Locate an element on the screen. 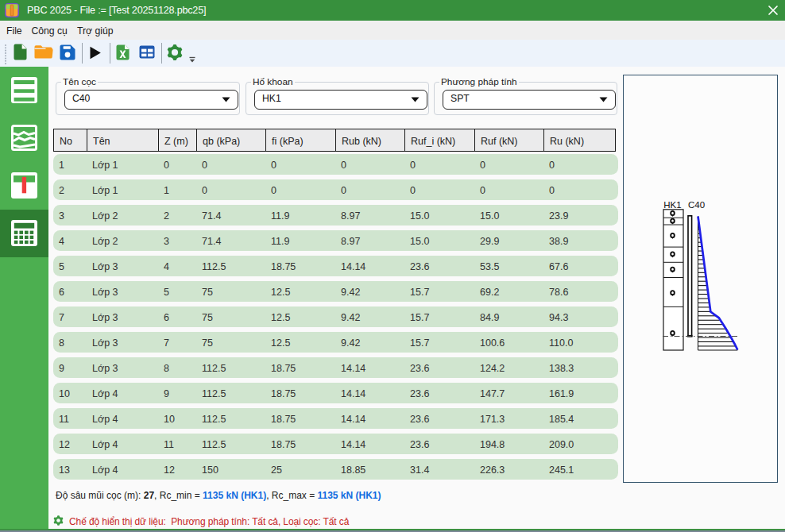 The height and width of the screenshot is (532, 785). svg-text: HK1 is located at coordinates (672, 205).